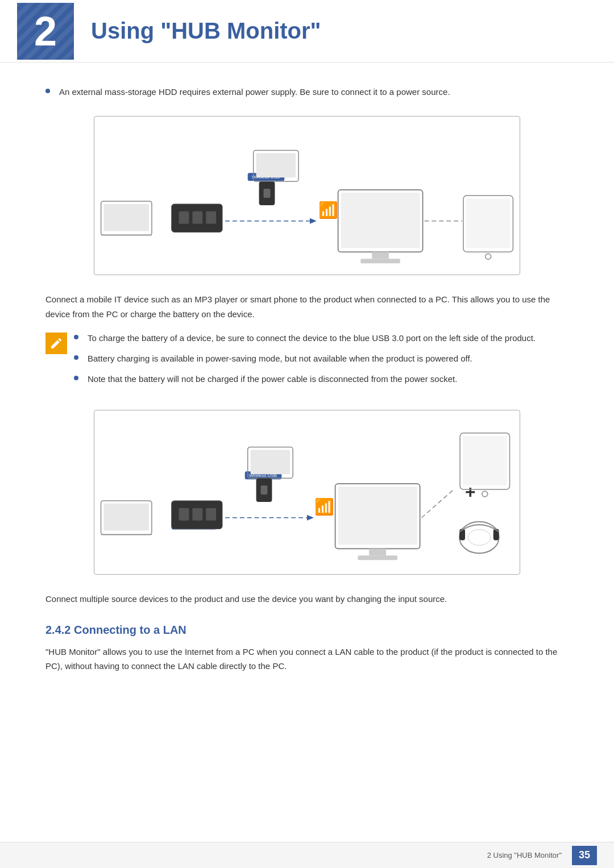  I want to click on bullet-item-1: An external mass-storage HDD requires ex…, so click(307, 92).